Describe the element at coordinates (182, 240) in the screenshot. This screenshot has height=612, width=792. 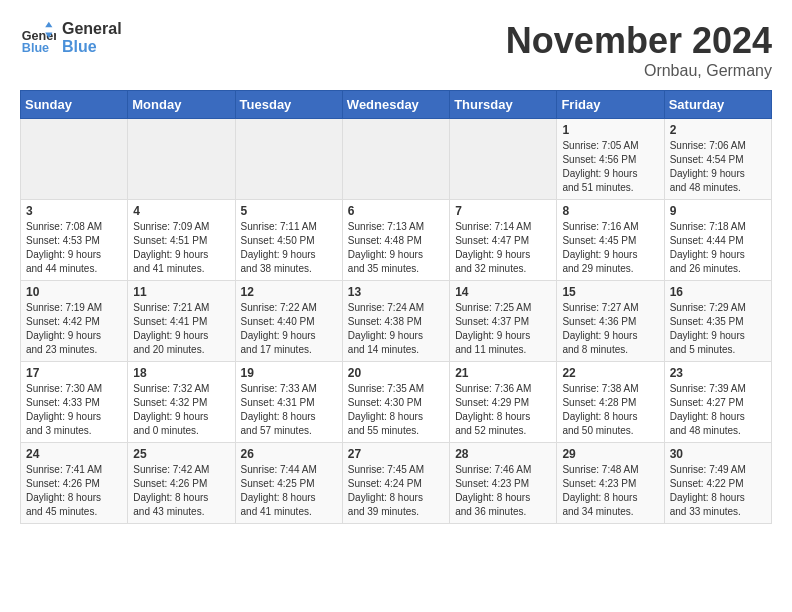
I see `calendar-cell: 4Sunrise: 7:09 AM Sunset: 4:51 PM Daylig…` at that location.